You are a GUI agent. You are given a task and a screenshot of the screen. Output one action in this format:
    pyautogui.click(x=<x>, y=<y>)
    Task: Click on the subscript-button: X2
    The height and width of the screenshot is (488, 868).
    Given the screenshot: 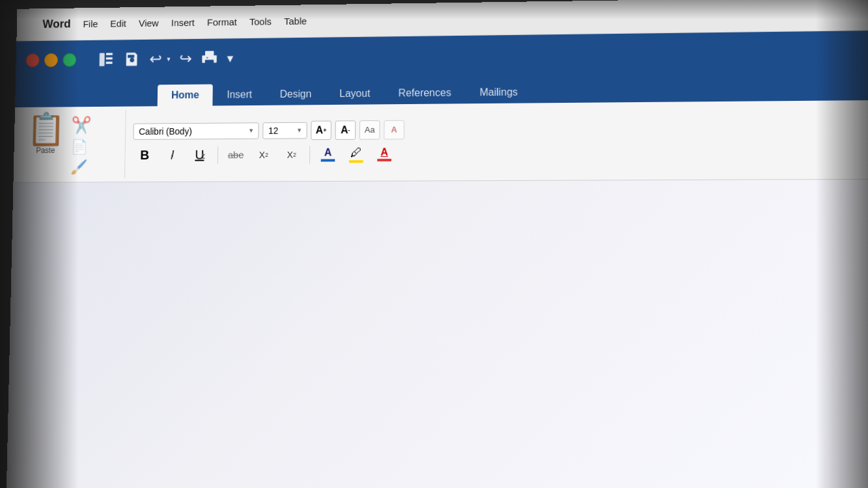 What is the action you would take?
    pyautogui.click(x=263, y=155)
    